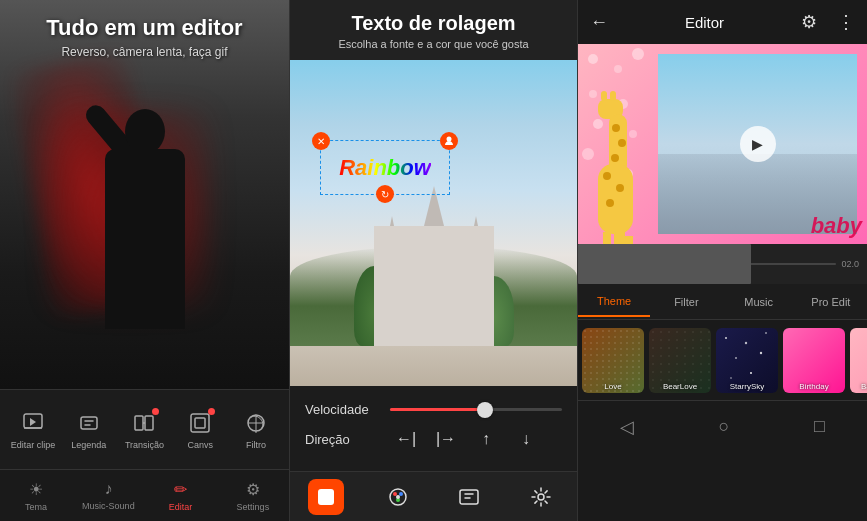 Image resolution: width=867 pixels, height=521 pixels. I want to click on nav-recents: □, so click(820, 426).